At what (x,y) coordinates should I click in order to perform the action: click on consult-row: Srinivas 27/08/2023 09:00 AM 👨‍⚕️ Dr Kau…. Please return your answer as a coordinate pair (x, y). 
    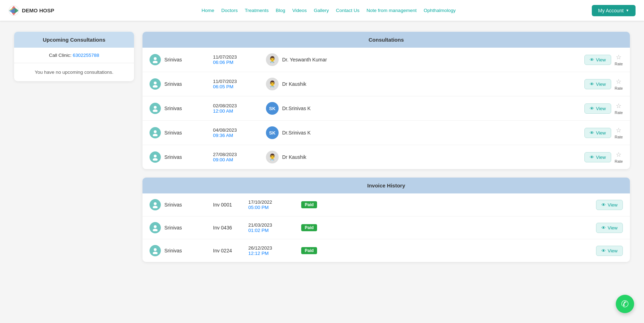
    Looking at the image, I should click on (386, 157).